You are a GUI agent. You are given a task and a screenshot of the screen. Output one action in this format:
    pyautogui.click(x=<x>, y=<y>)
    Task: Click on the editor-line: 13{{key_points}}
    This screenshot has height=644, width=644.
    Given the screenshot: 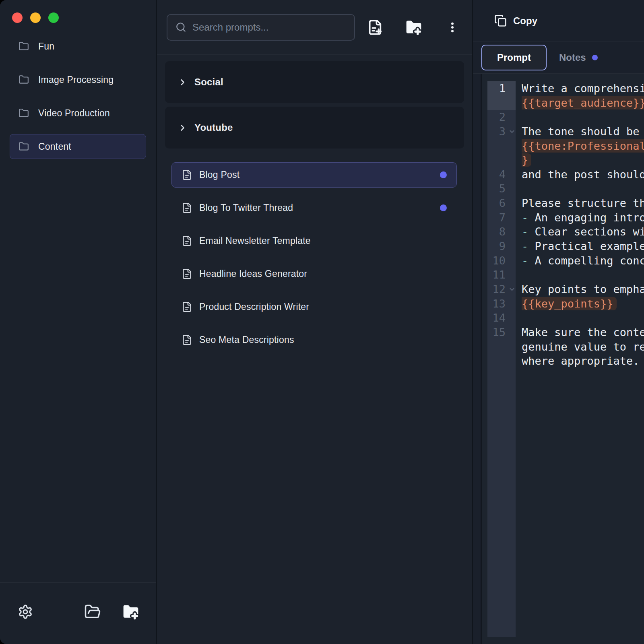 What is the action you would take?
    pyautogui.click(x=563, y=304)
    